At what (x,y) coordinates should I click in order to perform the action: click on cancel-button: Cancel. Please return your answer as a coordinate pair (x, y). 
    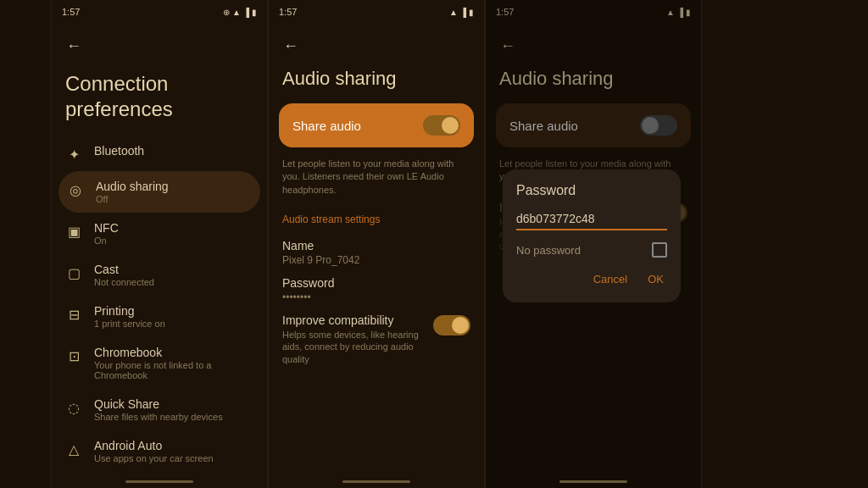
    Looking at the image, I should click on (610, 280).